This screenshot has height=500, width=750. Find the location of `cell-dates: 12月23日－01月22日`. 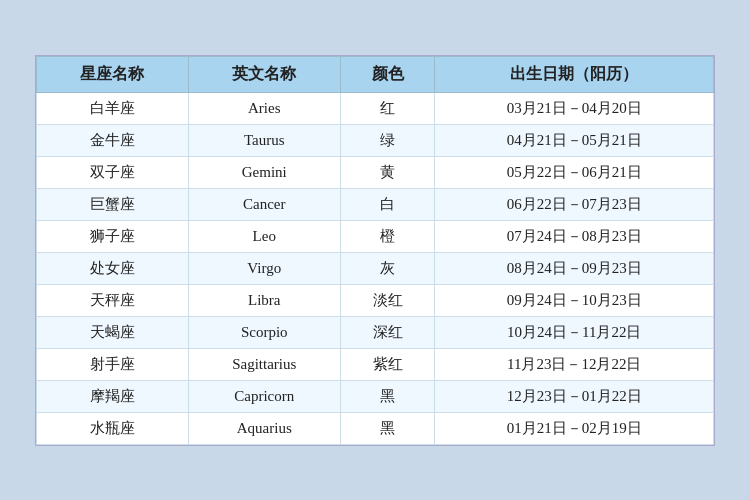

cell-dates: 12月23日－01月22日 is located at coordinates (574, 396).